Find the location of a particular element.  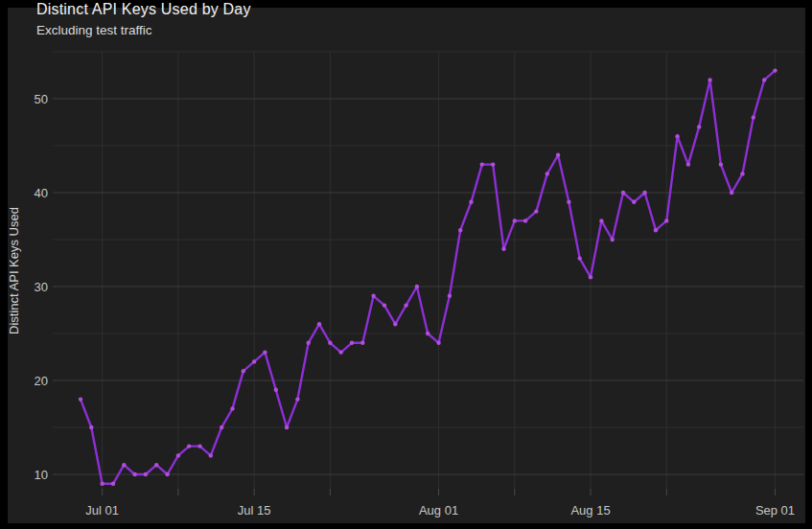

y-axis-title: Distinct API Keys Used is located at coordinates (13, 270).